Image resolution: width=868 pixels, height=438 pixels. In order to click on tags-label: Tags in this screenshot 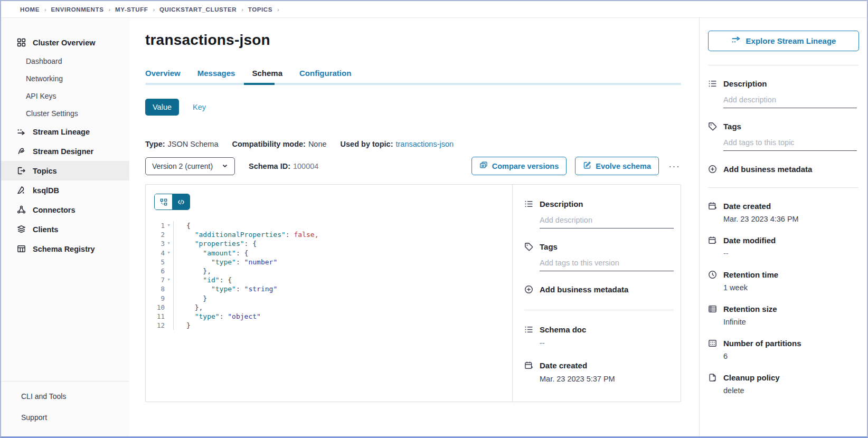, I will do `click(732, 127)`.